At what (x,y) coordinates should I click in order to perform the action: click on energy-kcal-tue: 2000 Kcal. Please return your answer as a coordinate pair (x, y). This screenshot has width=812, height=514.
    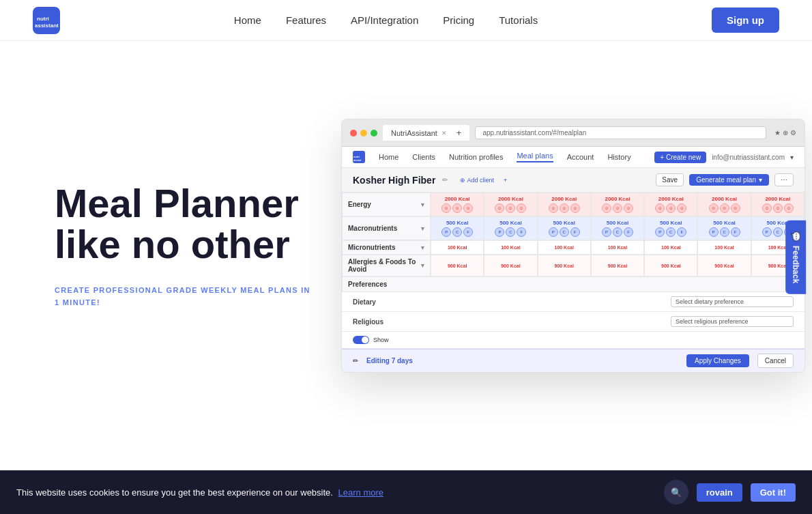
    Looking at the image, I should click on (510, 199).